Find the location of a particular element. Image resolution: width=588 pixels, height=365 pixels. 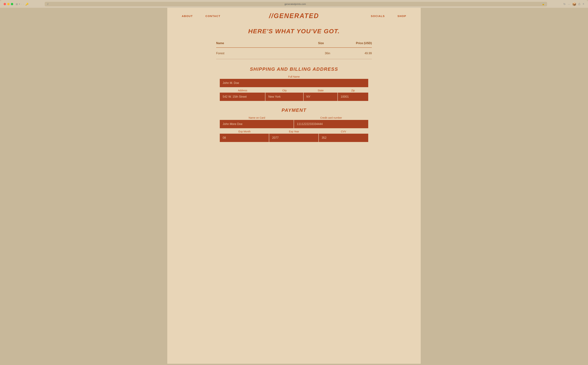

exp-year-input is located at coordinates (294, 138).